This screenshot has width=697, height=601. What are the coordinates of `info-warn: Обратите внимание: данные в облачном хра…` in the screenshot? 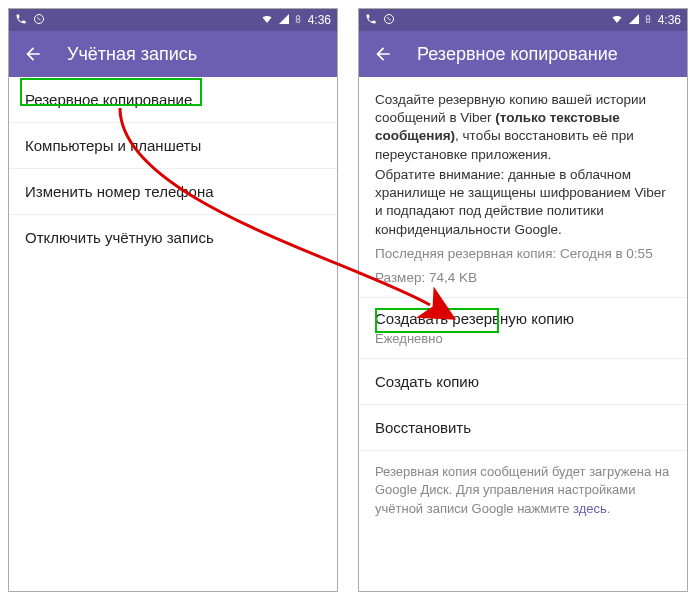 It's located at (523, 202).